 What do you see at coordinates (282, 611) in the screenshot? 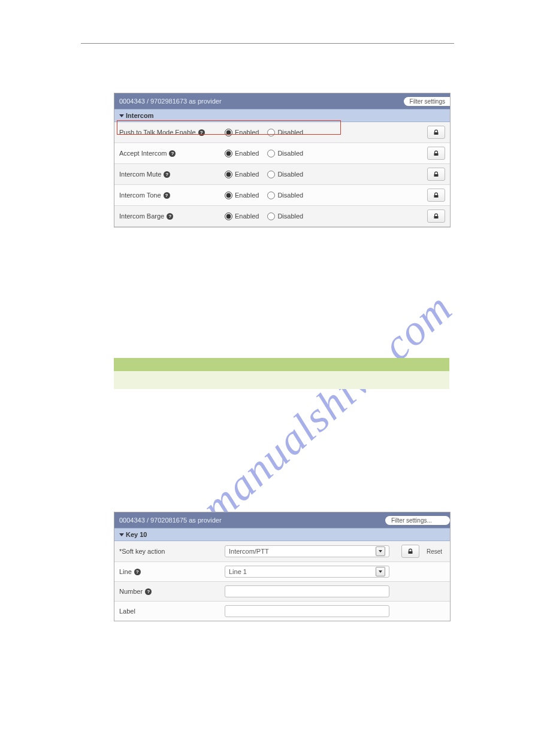
I see `row-softkey-label: Label` at bounding box center [282, 611].